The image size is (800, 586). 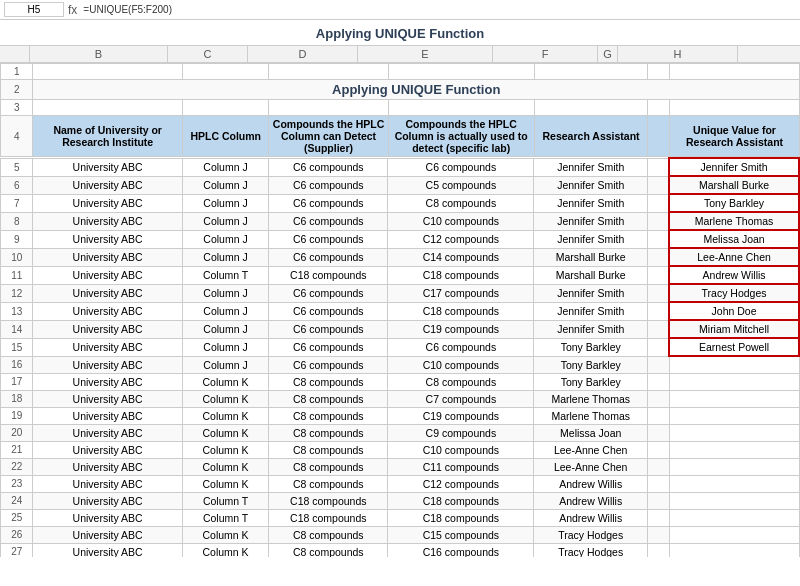 What do you see at coordinates (591, 364) in the screenshot?
I see `cell-f16: Tony Barkley` at bounding box center [591, 364].